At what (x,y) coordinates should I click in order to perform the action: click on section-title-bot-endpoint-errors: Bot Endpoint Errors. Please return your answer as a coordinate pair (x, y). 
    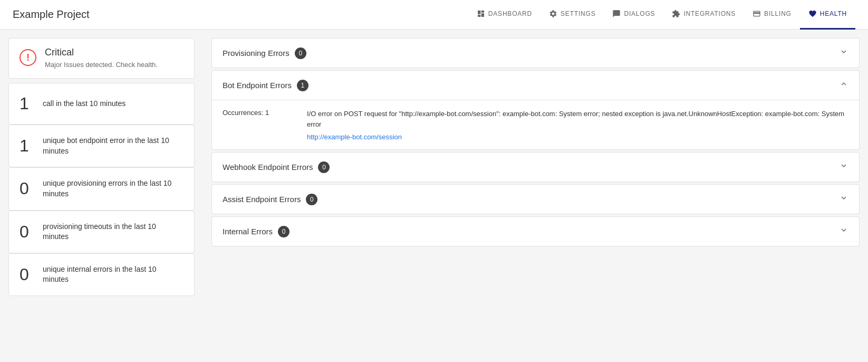
    Looking at the image, I should click on (257, 85).